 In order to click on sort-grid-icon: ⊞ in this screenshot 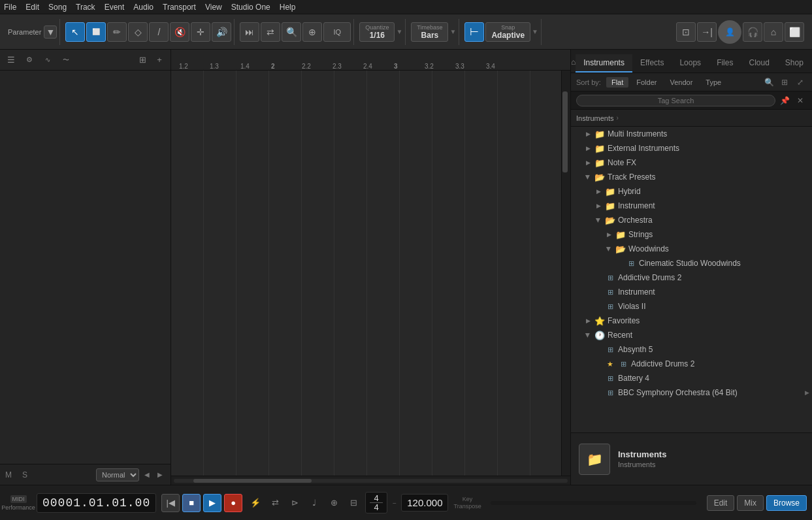, I will do `click(785, 82)`.